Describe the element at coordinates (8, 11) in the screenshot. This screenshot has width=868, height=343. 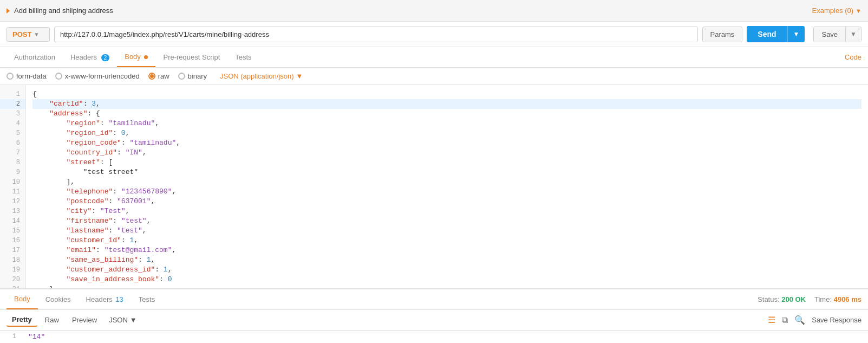
I see `expand-icon` at that location.